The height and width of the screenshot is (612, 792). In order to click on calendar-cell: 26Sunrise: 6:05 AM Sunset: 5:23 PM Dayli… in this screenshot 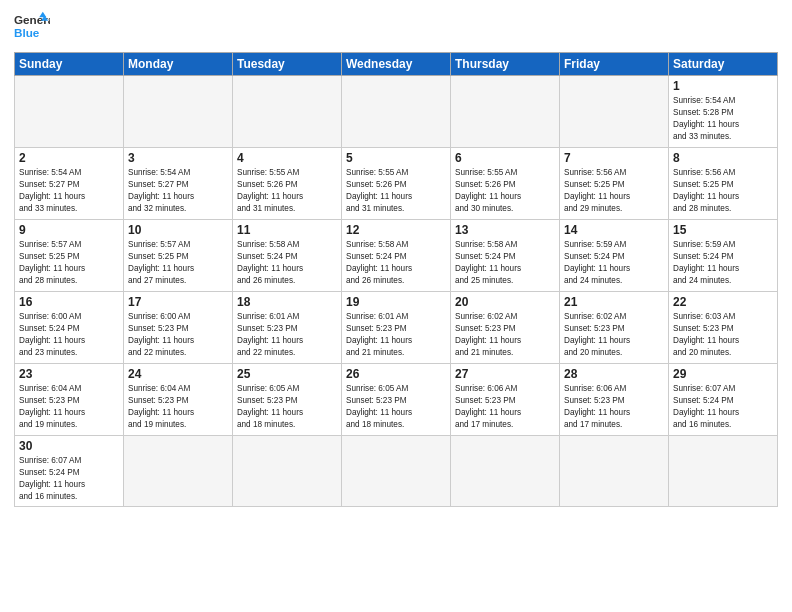, I will do `click(396, 400)`.